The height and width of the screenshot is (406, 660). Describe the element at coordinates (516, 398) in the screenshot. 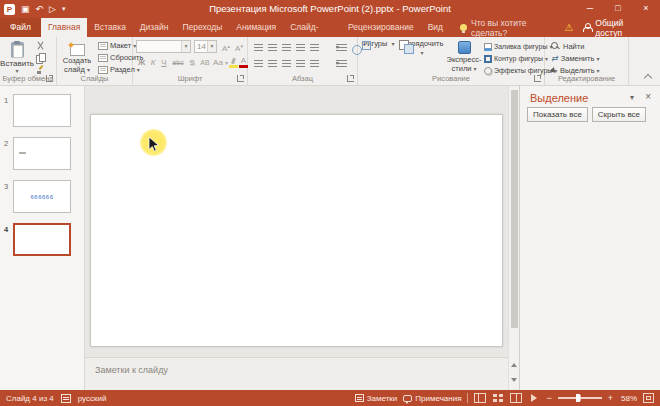

I see `reading-view-button` at that location.